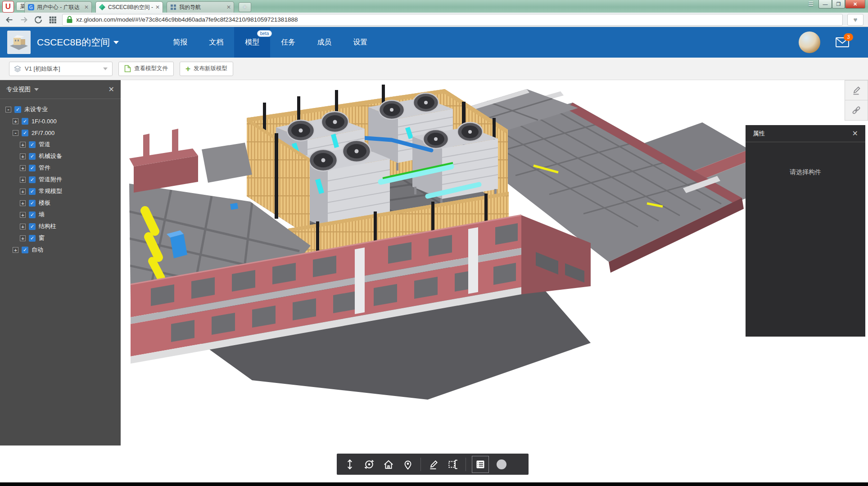 The image size is (868, 486). I want to click on home-view-button, so click(389, 464).